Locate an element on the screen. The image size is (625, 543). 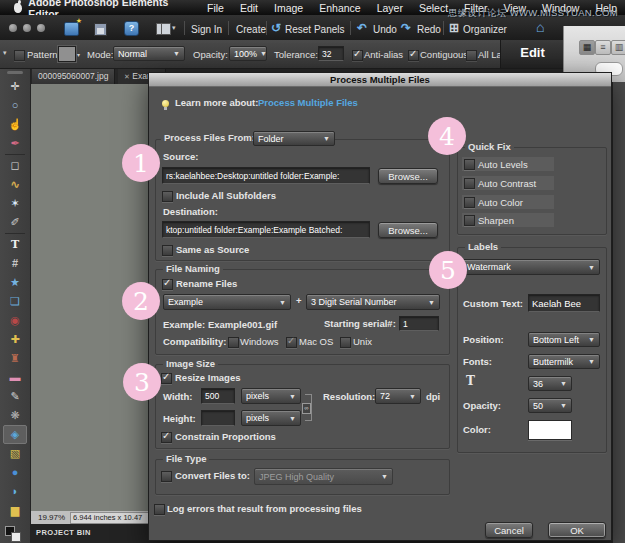
window-close-dot is located at coordinates (13, 28).